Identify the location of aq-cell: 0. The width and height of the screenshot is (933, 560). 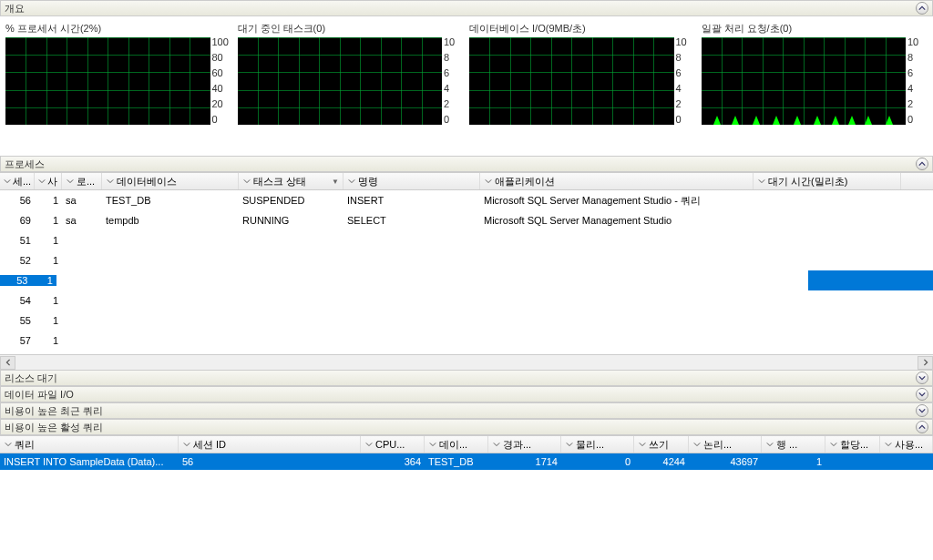
(598, 462).